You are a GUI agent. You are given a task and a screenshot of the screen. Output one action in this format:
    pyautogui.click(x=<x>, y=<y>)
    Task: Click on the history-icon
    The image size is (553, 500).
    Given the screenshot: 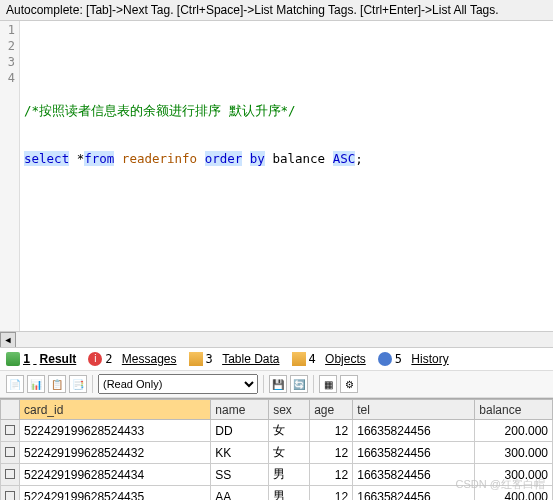 What is the action you would take?
    pyautogui.click(x=385, y=359)
    